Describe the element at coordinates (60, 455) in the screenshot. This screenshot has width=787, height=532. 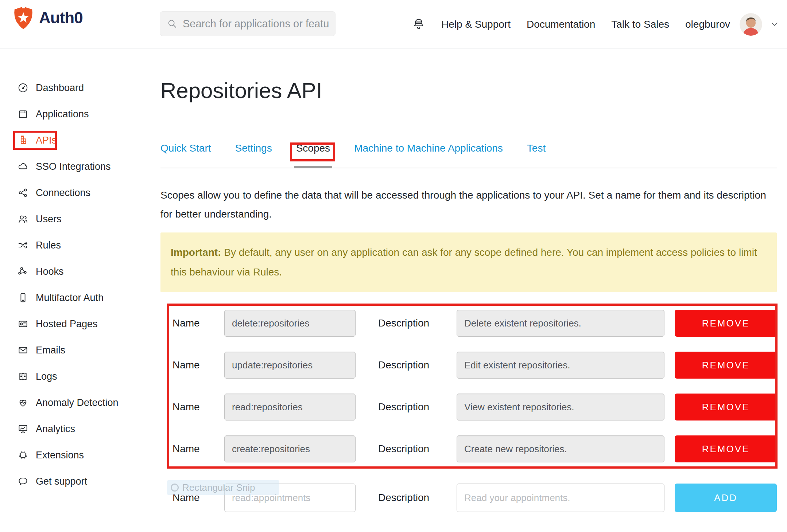
I see `sidebar-item-label: Extensions` at that location.